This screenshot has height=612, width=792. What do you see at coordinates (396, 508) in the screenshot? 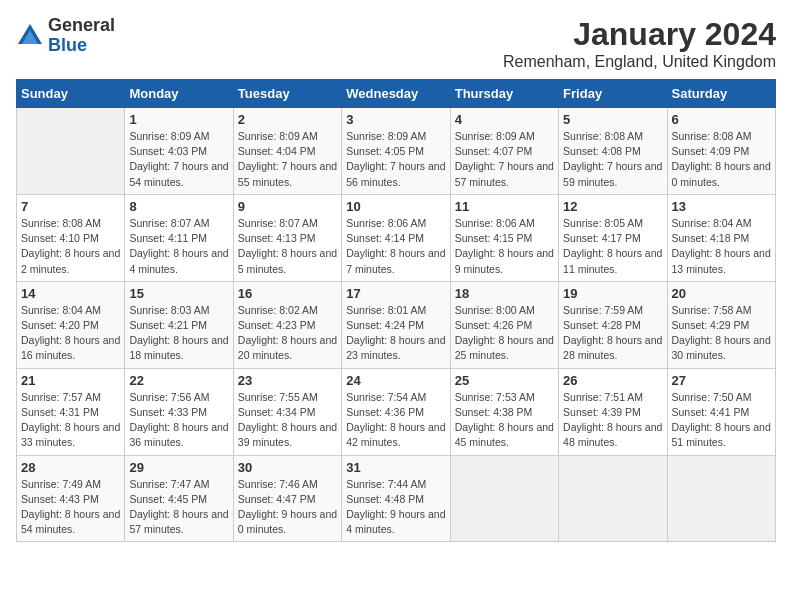
I see `day-info: Sunrise: 7:44 AMSunset: 4:48 PMDaylight:…` at bounding box center [396, 508].